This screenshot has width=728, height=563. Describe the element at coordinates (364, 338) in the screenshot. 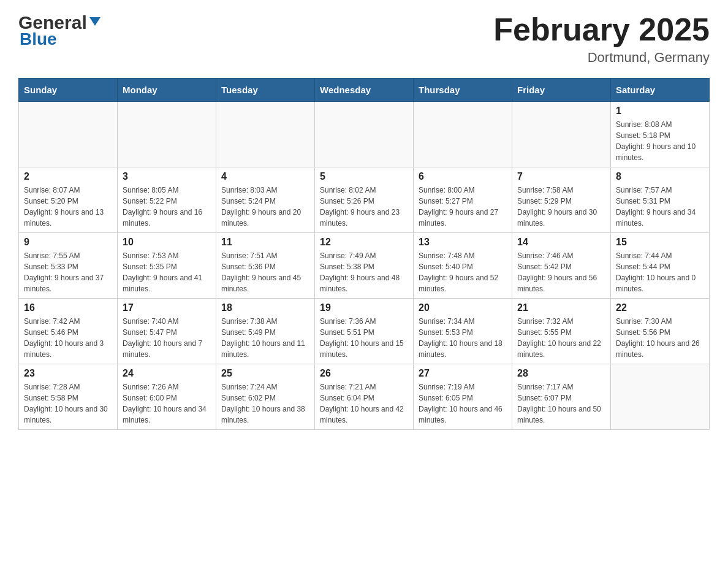

I see `day-info: Sunrise: 7:36 AMSunset: 5:51 PMDaylight:…` at that location.